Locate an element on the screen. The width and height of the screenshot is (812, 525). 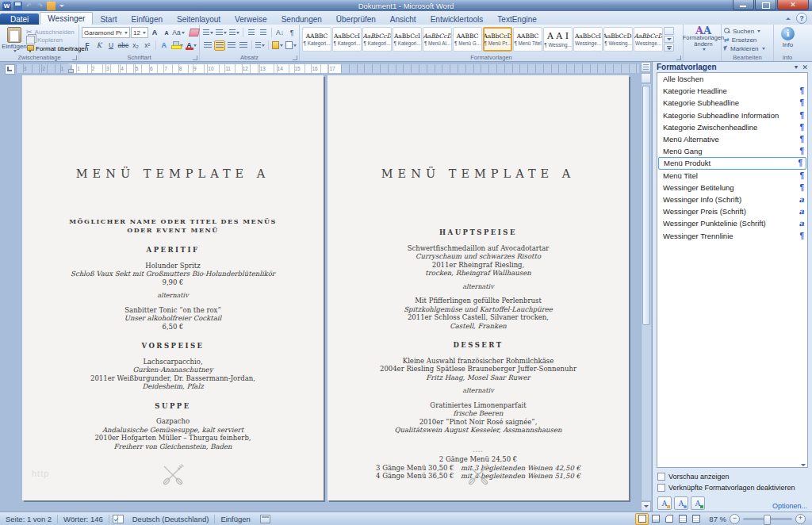
page-indicator: Seite: 1 von 2 is located at coordinates (29, 519).